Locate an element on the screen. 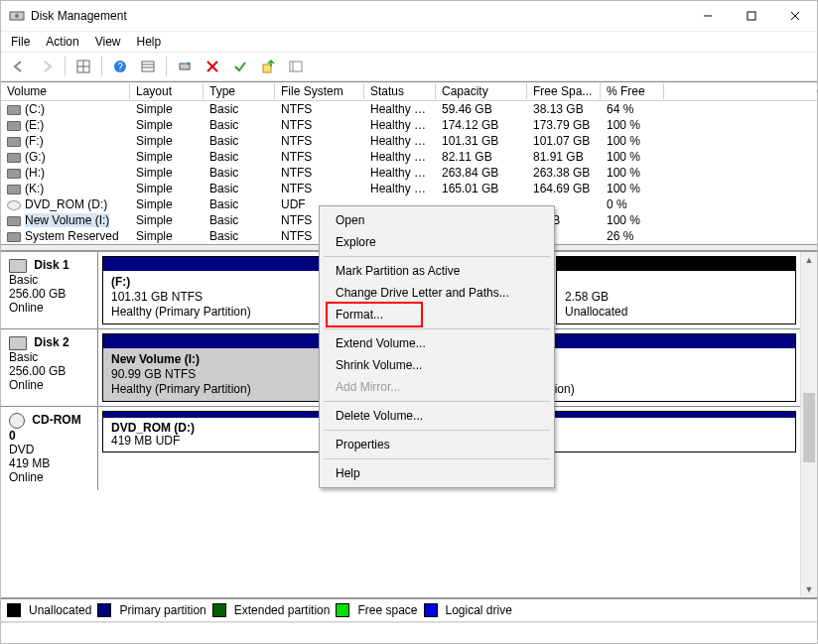 Image resolution: width=818 pixels, height=644 pixels. unalloc-size: 2.58 GB is located at coordinates (676, 298).